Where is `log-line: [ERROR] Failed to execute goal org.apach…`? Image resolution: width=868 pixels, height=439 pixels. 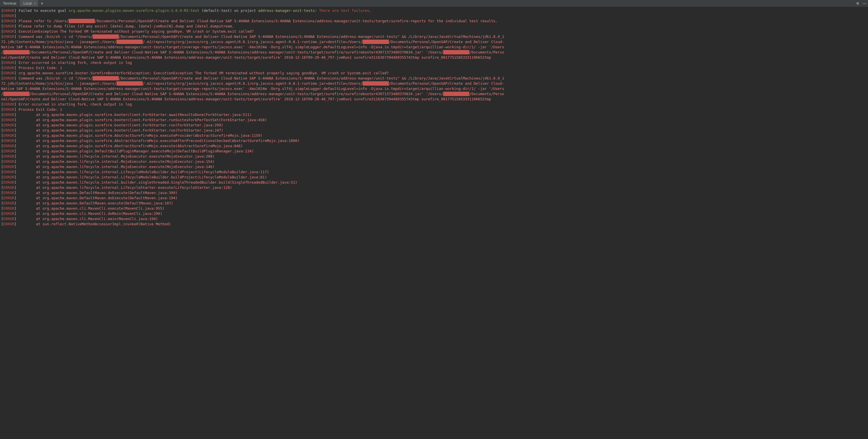
log-line: [ERROR] Failed to execute goal org.apach… is located at coordinates (434, 11).